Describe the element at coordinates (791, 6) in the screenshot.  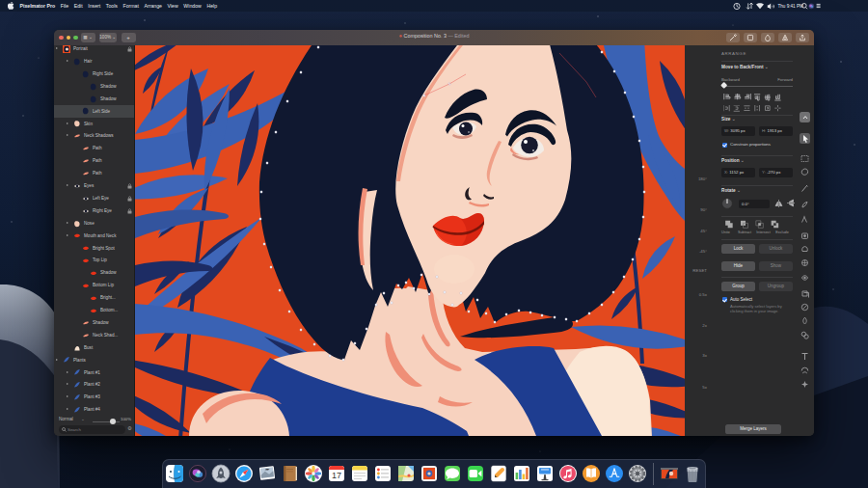
I see `svg-text: Thu 9:41 PM` at that location.